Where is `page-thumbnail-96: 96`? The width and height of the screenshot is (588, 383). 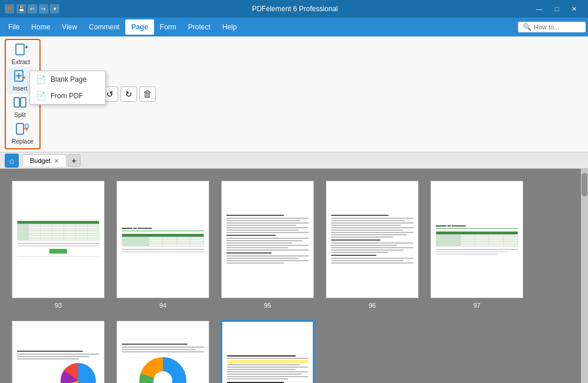
page-thumbnail-96: 96 is located at coordinates (372, 245).